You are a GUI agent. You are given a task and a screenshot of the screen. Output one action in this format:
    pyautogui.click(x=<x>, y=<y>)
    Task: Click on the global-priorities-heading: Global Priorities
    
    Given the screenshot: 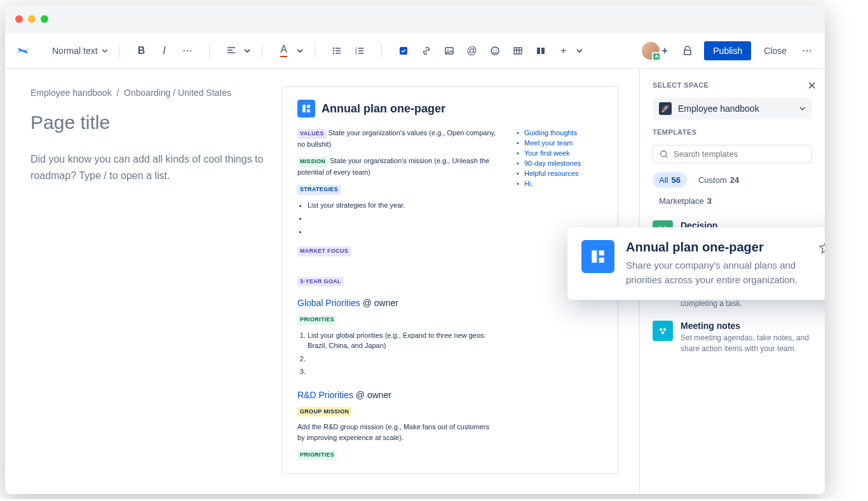 What is the action you would take?
    pyautogui.click(x=329, y=303)
    